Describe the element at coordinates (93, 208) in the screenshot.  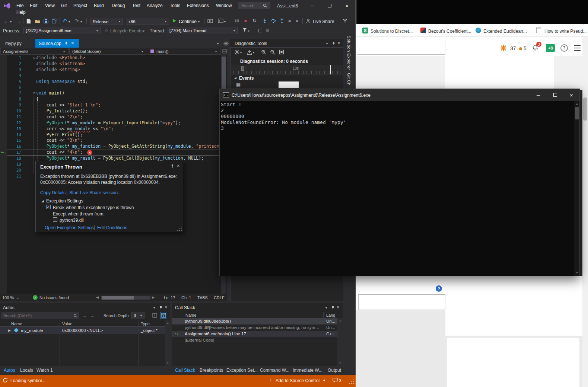
I see `break-checkbox-label: Break when this exception type is thrown` at that location.